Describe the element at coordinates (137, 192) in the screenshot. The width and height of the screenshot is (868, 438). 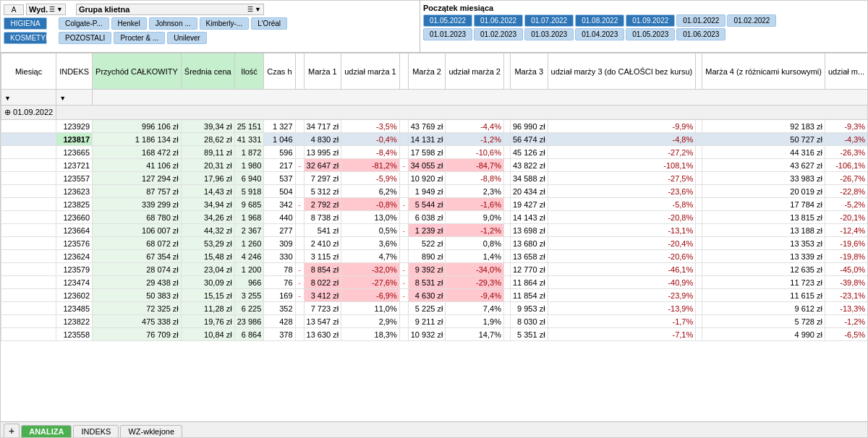
I see `cell-przychod: 87 757 zł` at that location.